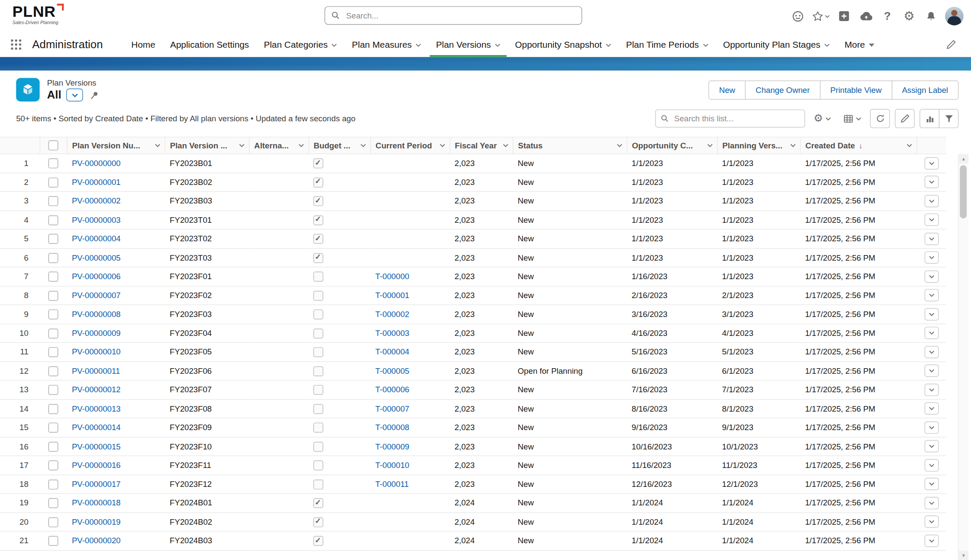  I want to click on plan-version-link: PV-00000019, so click(96, 522).